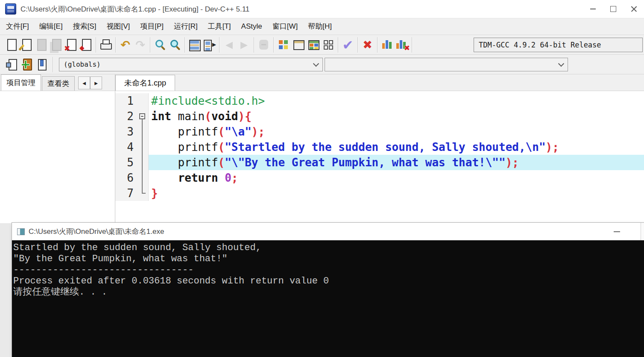 The width and height of the screenshot is (644, 357). What do you see at coordinates (18, 27) in the screenshot?
I see `menu-item-0: 文件[F]` at bounding box center [18, 27].